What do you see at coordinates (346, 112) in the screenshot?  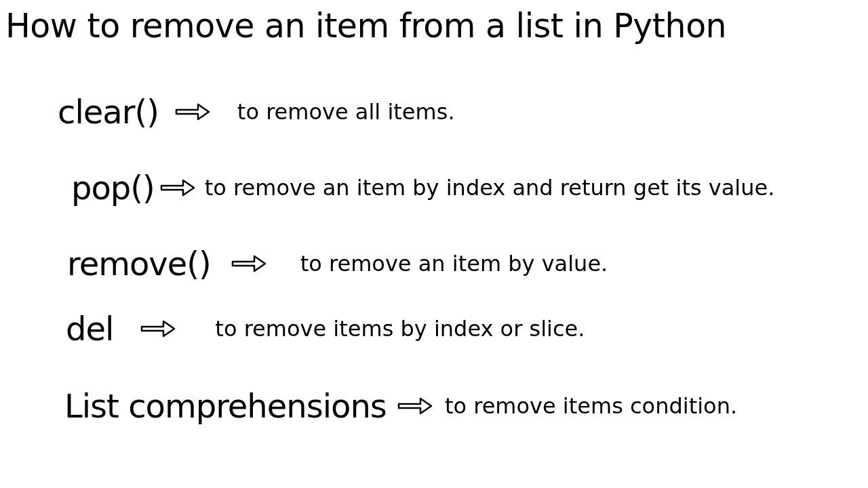 I see `method-description: to remove all items.` at bounding box center [346, 112].